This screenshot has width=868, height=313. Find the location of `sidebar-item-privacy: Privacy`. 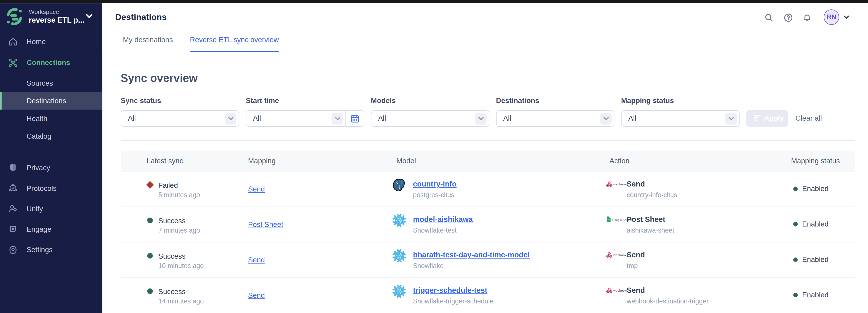

sidebar-item-privacy: Privacy is located at coordinates (51, 167).